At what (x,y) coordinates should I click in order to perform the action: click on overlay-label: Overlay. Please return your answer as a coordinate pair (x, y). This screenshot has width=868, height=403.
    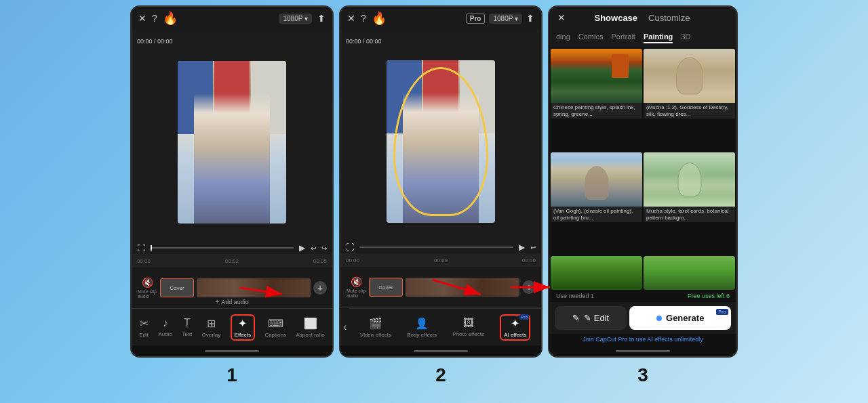
    Looking at the image, I should click on (212, 335).